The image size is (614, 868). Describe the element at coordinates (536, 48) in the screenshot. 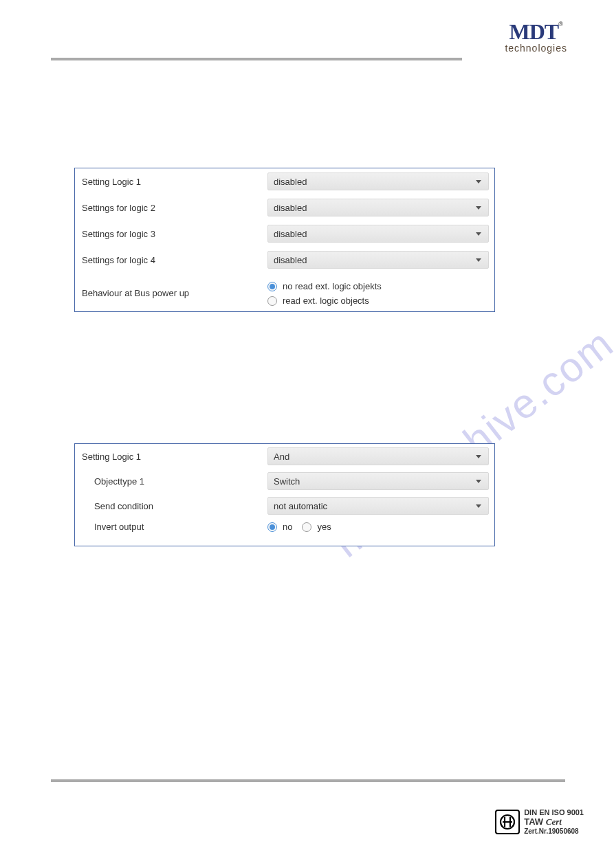

I see `brand-tagline: technologies` at that location.